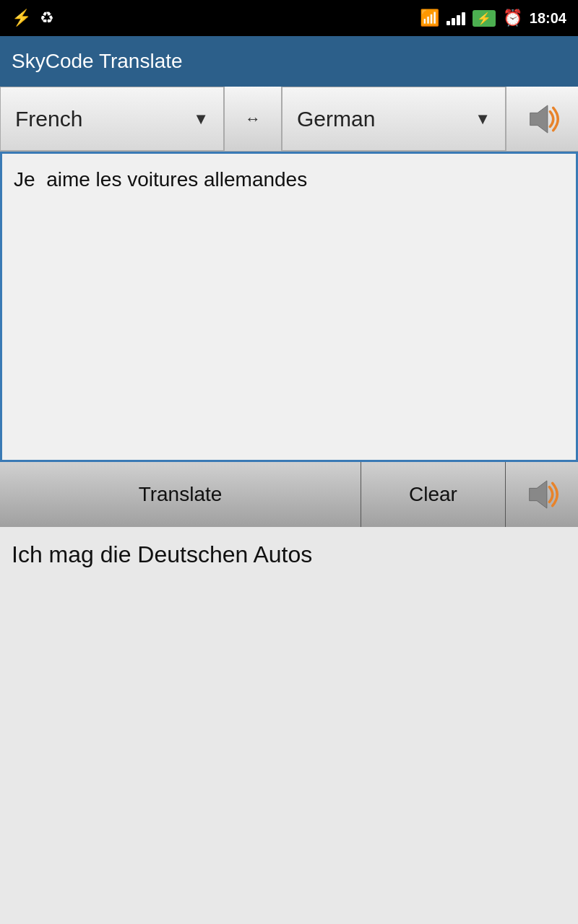 This screenshot has height=924, width=578. I want to click on action-row: Translate Clear, so click(289, 494).